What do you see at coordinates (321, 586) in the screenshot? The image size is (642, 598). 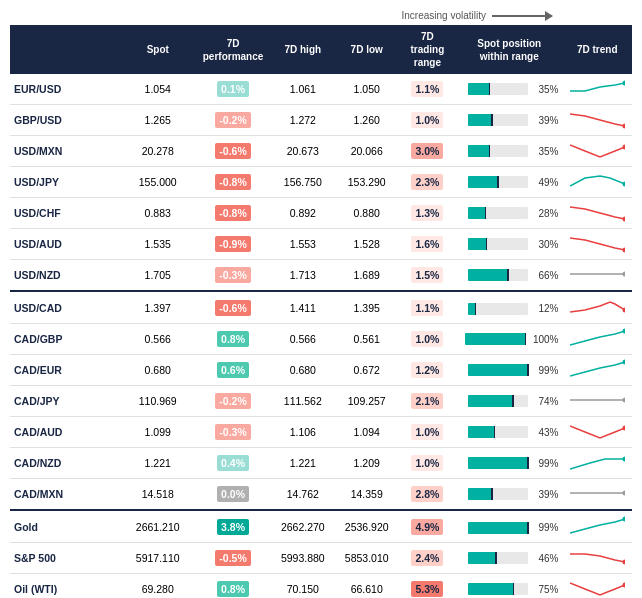 I see `table-row: Oil (WTI) 69.280 0.8% 70.150 66.610 5.3%…` at bounding box center [321, 586].